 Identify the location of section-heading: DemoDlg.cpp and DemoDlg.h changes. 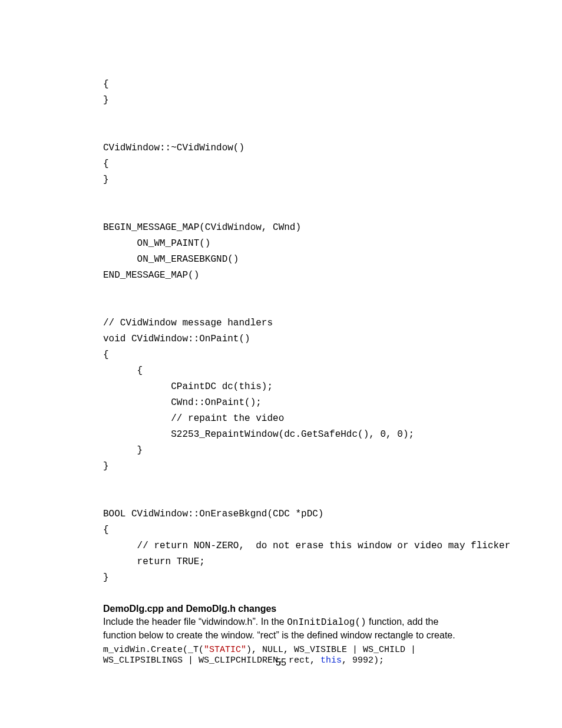
(281, 609).